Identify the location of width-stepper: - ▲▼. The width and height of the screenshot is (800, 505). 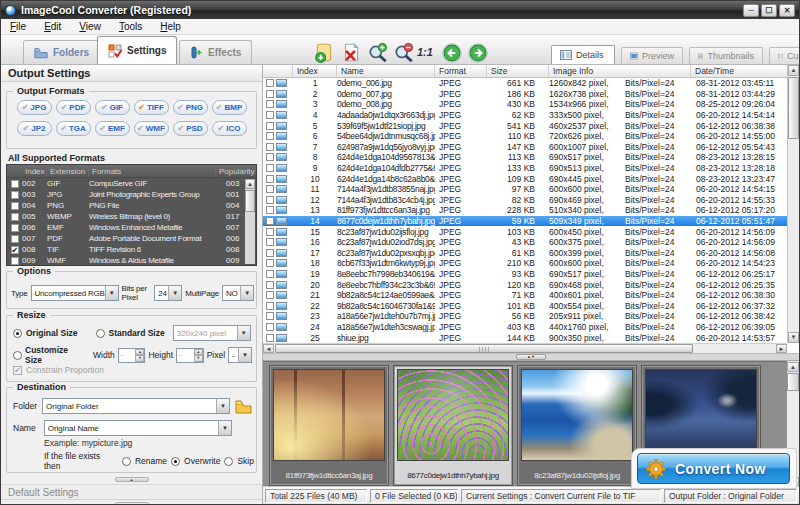
(132, 356).